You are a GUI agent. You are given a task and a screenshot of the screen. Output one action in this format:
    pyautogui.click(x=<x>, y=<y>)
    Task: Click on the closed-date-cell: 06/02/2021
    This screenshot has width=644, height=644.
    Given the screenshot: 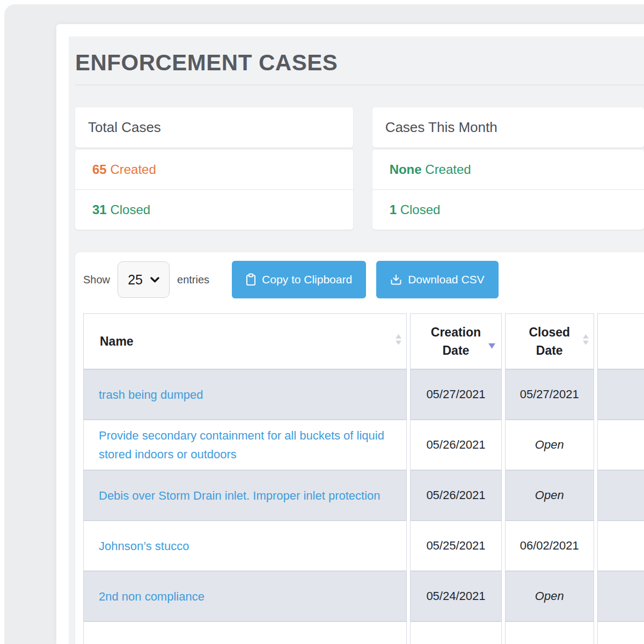 What is the action you would take?
    pyautogui.click(x=550, y=546)
    